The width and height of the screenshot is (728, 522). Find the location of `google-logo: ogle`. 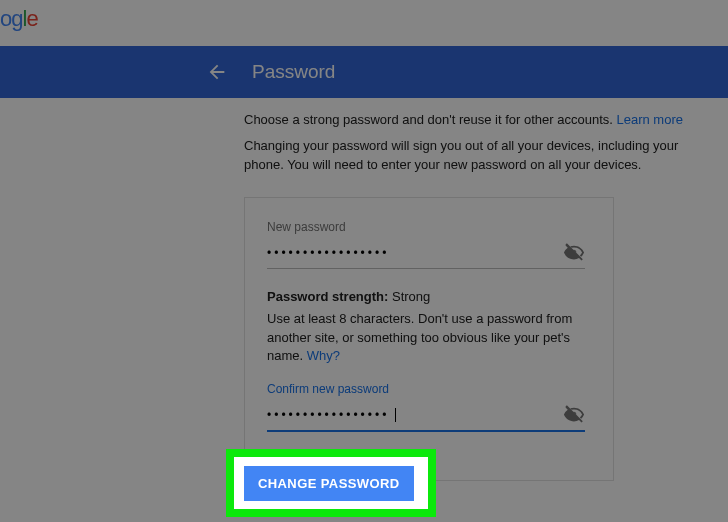

google-logo: ogle is located at coordinates (19, 19).